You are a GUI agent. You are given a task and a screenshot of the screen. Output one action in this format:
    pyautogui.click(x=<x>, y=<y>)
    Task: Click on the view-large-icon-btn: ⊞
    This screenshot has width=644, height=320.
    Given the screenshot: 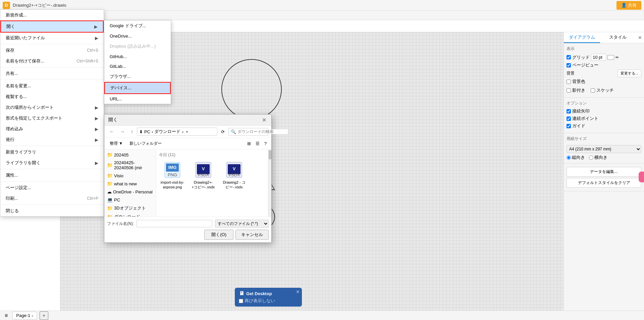 What is the action you would take?
    pyautogui.click(x=249, y=144)
    